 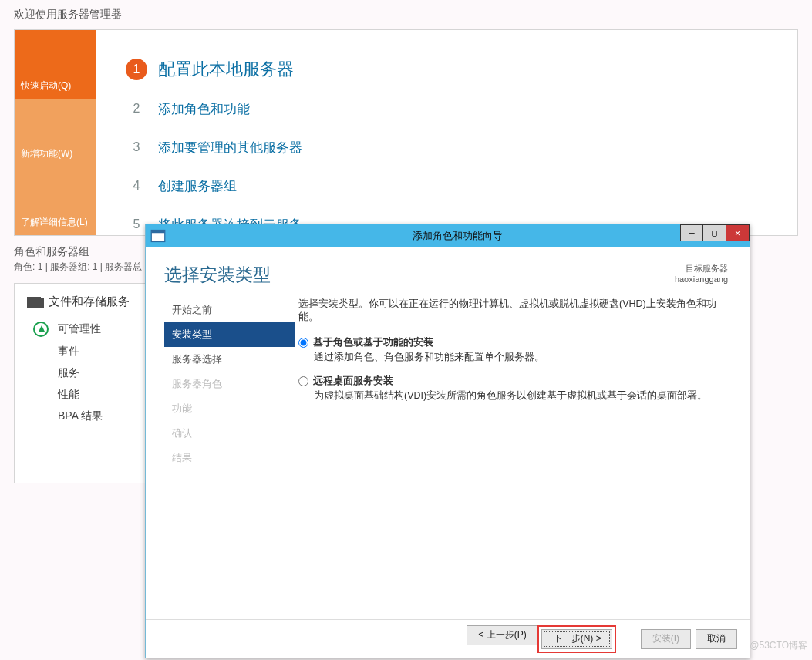 I want to click on card-row-label: 性能, so click(x=69, y=395).